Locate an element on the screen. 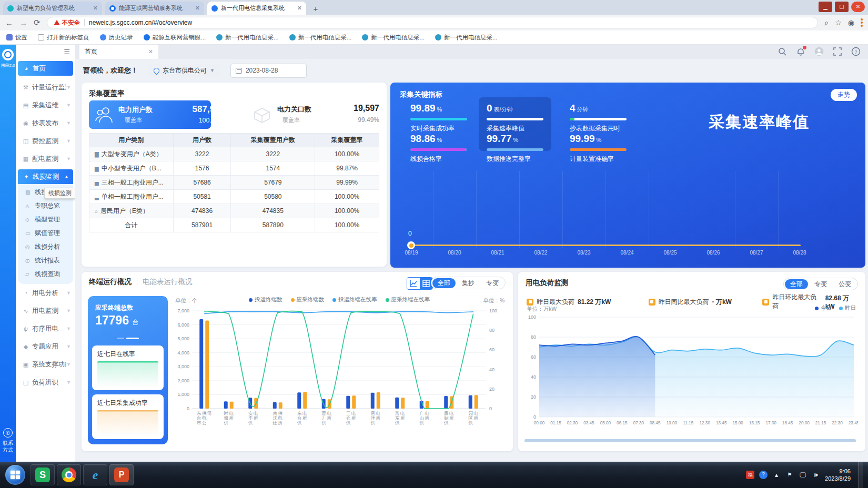 The image size is (868, 488). chart-view-button is located at coordinates (413, 283).